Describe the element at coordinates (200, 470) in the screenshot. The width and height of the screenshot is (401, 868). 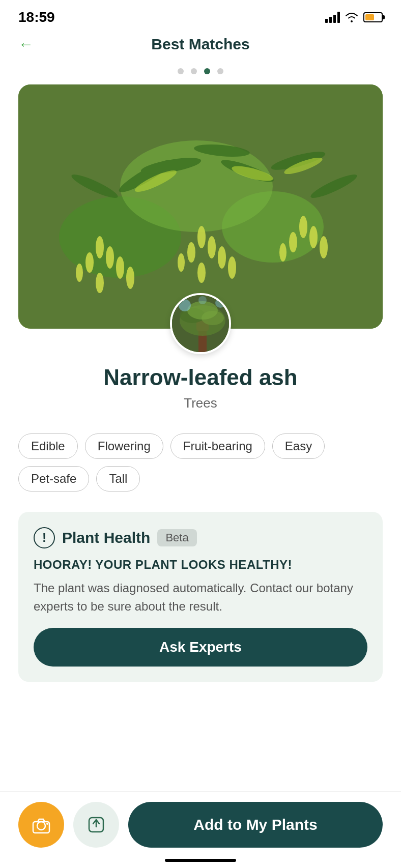
I see `tags-container: Edible Flowering Fruit-bearing Easy Pet-…` at that location.